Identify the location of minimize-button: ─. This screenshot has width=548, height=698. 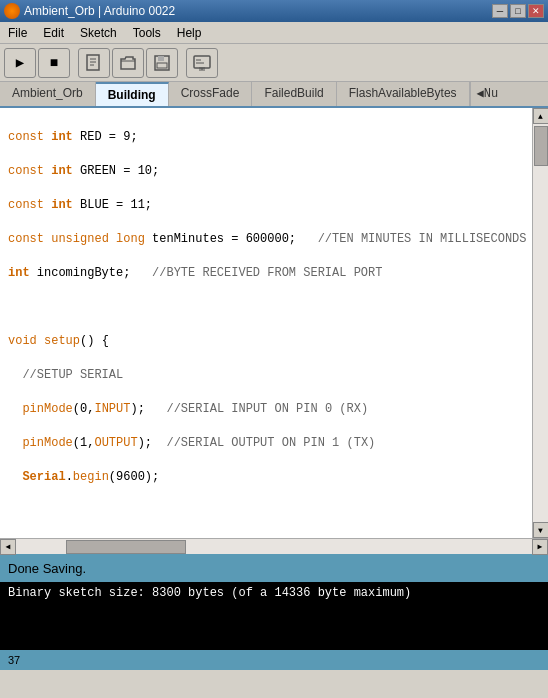
(500, 11).